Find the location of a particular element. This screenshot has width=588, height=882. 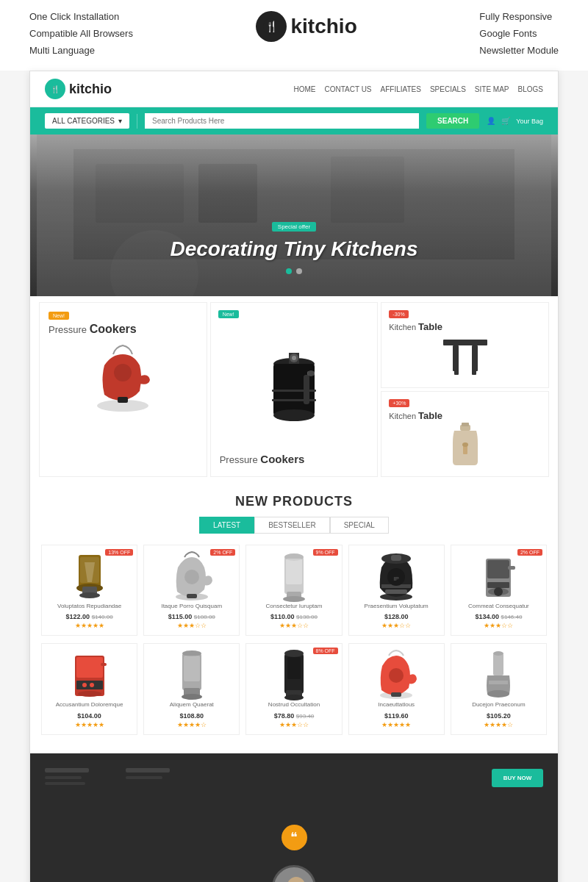

product-box-title-right: Pressure Cookers is located at coordinates (262, 459).